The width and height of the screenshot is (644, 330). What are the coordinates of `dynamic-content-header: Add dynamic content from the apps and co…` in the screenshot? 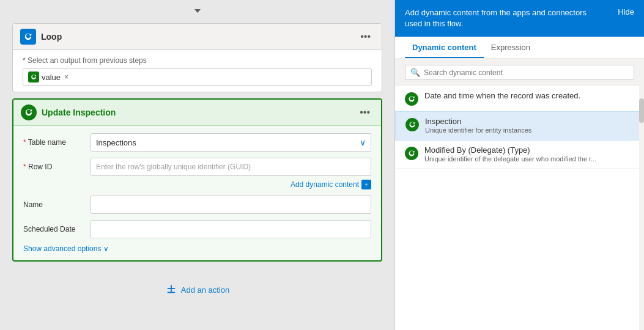 It's located at (520, 18).